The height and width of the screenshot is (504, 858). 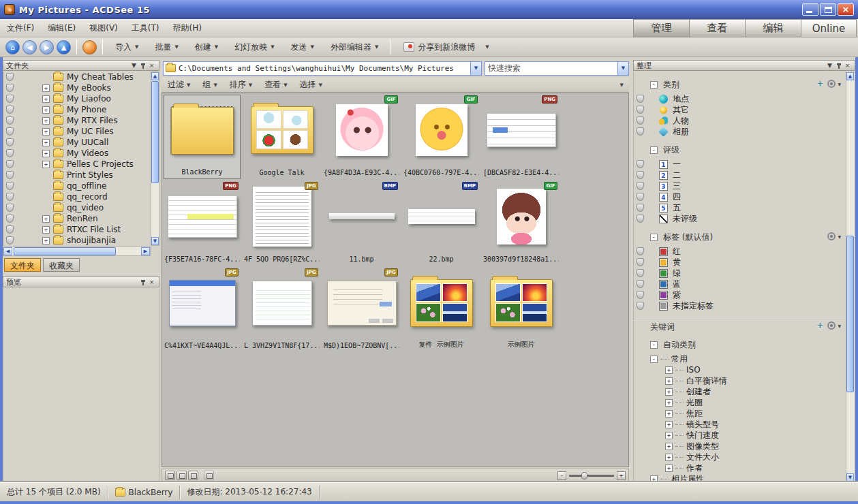 What do you see at coordinates (82, 240) in the screenshot?
I see `folder-tree-item: +shoujibanjia` at bounding box center [82, 240].